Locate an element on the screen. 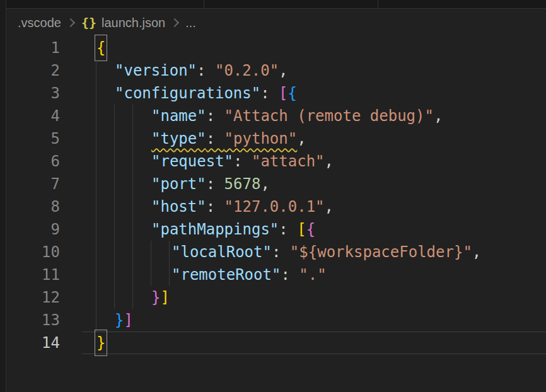 This screenshot has width=546, height=392. line-content: "port": 5678, is located at coordinates (211, 184).